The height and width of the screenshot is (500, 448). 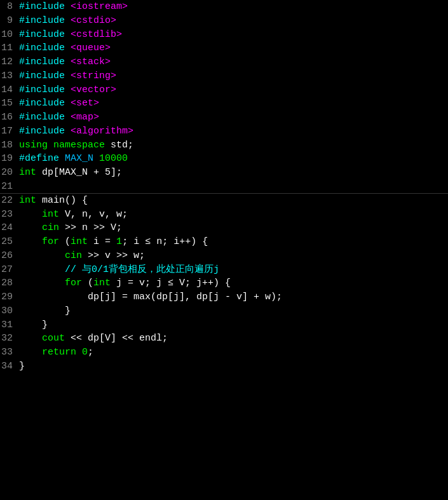 What do you see at coordinates (234, 35) in the screenshot?
I see `line-content-10: #include <cstdlib>` at bounding box center [234, 35].